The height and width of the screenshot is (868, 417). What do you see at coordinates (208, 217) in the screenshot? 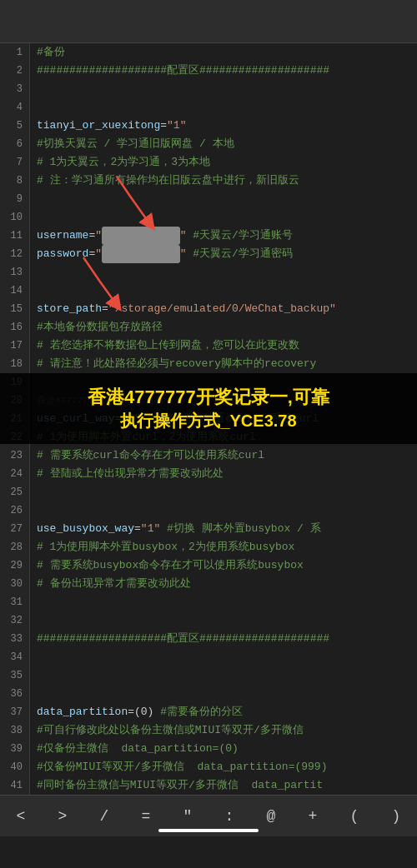
I see `code-line: 10` at bounding box center [208, 217].